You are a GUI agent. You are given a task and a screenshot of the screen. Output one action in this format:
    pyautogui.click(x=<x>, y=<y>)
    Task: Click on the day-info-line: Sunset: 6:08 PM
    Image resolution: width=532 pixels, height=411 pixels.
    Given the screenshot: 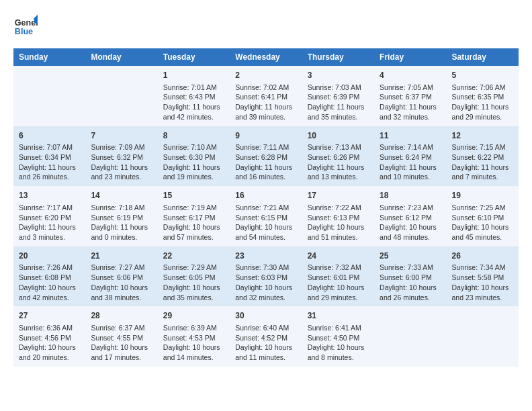 What is the action you would take?
    pyautogui.click(x=50, y=278)
    